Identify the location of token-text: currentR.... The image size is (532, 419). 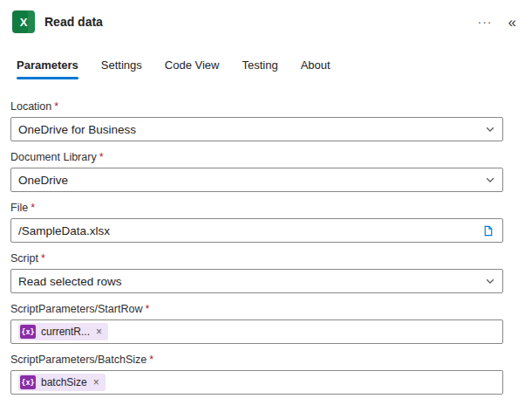
(65, 332).